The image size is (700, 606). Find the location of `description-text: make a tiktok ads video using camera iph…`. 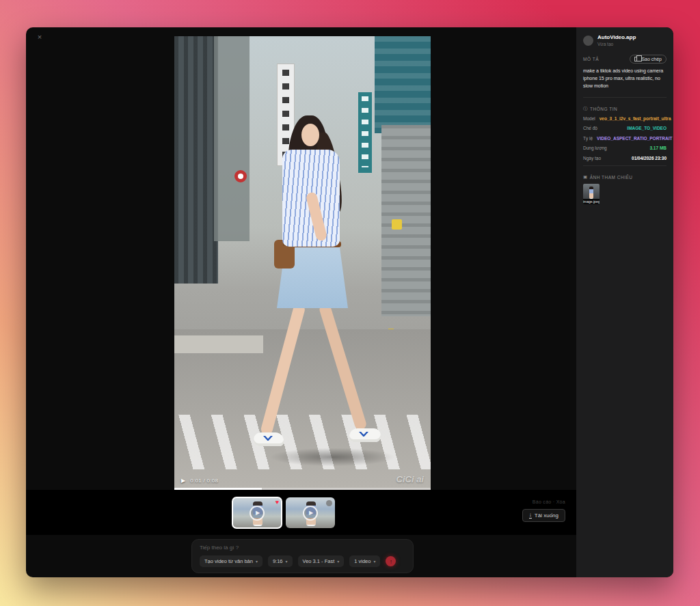

description-text: make a tiktok ads video using camera iph… is located at coordinates (625, 79).